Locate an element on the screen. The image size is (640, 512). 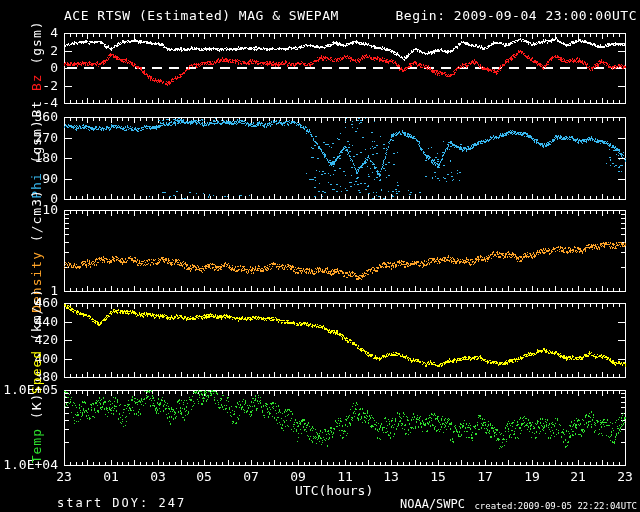
x-axis-tick-label: 15 is located at coordinates (438, 476).